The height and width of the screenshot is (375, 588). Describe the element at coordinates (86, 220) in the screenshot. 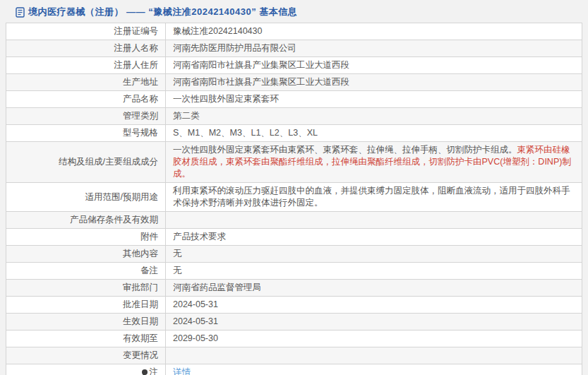

I see `row-label-cell: 产品储存条件及有效期` at that location.